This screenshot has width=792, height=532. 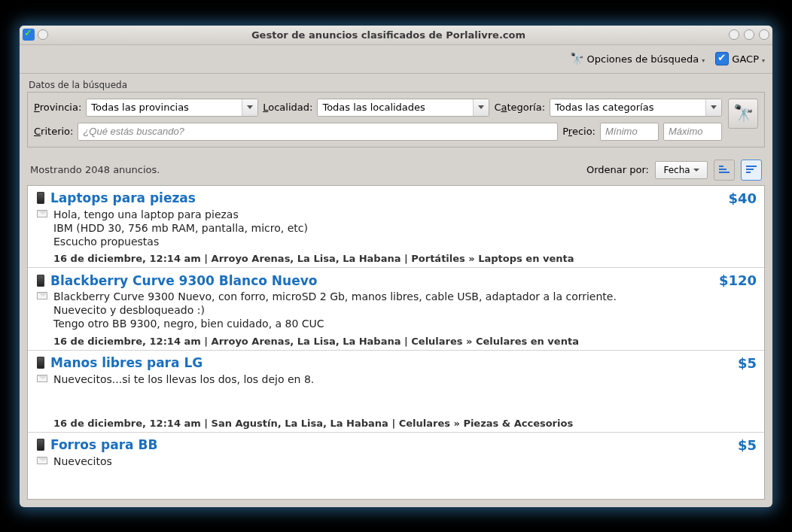 I want to click on search-input, so click(x=318, y=132).